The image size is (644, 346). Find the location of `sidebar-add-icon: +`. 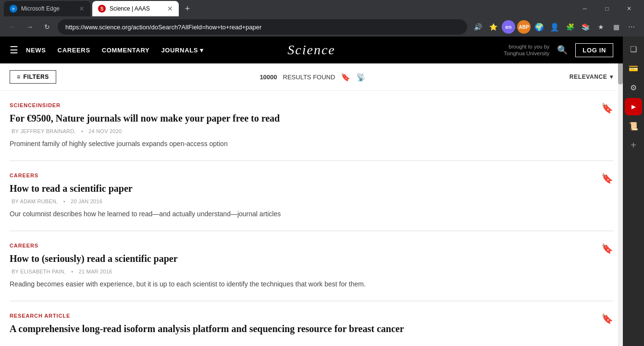

sidebar-add-icon: + is located at coordinates (633, 145).